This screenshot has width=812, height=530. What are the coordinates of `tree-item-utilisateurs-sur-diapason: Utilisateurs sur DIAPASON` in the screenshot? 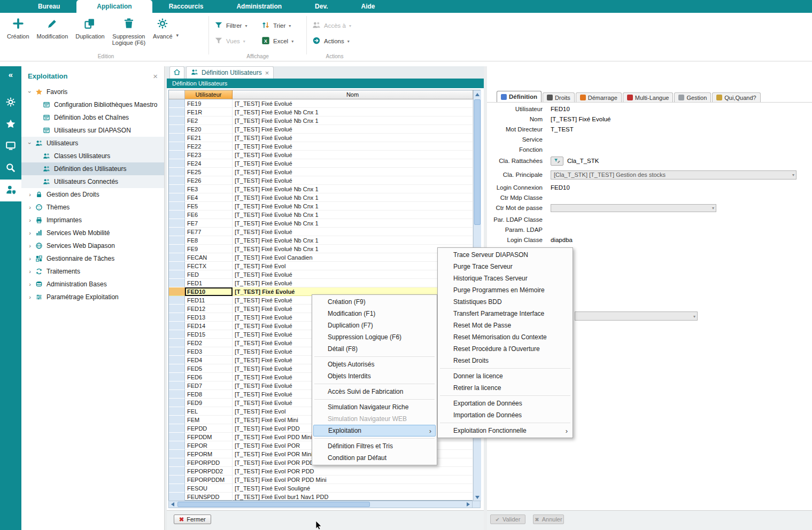 It's located at (93, 130).